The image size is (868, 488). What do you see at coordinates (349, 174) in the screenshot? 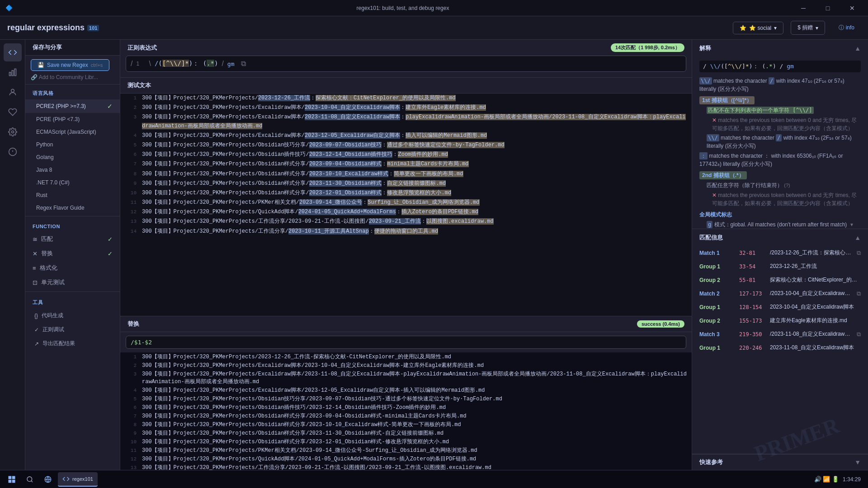
I see `highlight-group1: 2023-10-10_Excalidraw样式` at bounding box center [349, 174].